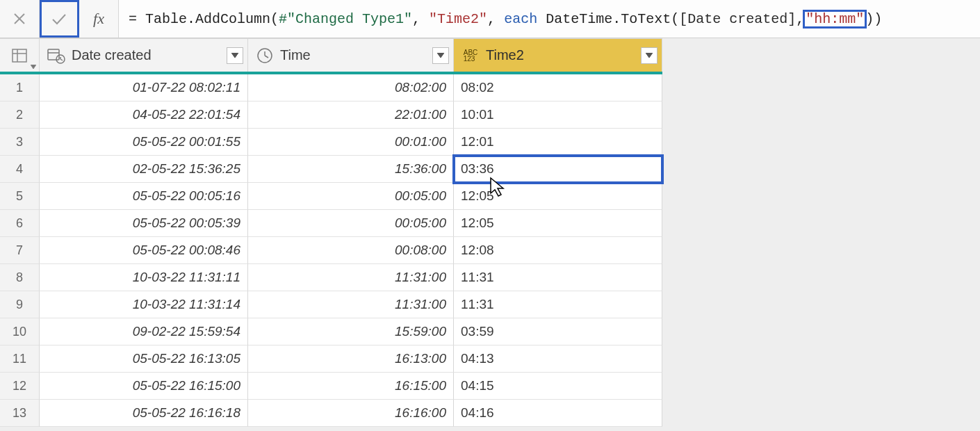 This screenshot has height=431, width=980. I want to click on row-number: 7, so click(19, 250).